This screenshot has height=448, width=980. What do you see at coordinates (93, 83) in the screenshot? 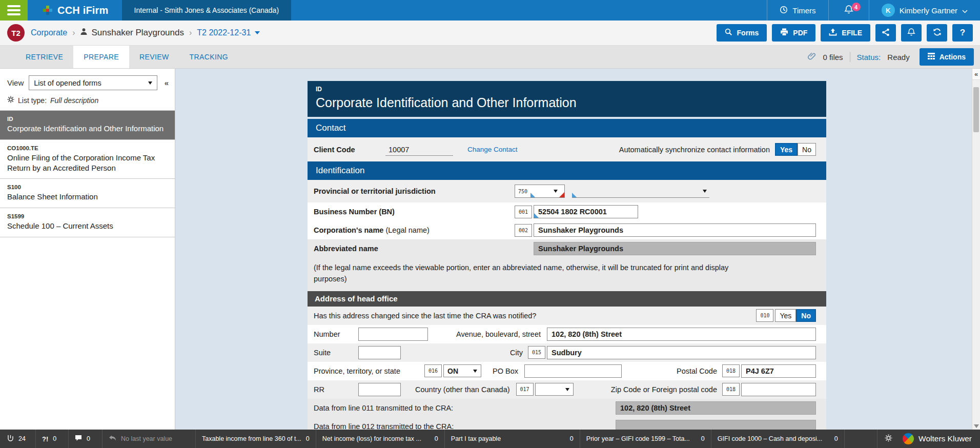
I see `view-select: List of opened forms` at bounding box center [93, 83].